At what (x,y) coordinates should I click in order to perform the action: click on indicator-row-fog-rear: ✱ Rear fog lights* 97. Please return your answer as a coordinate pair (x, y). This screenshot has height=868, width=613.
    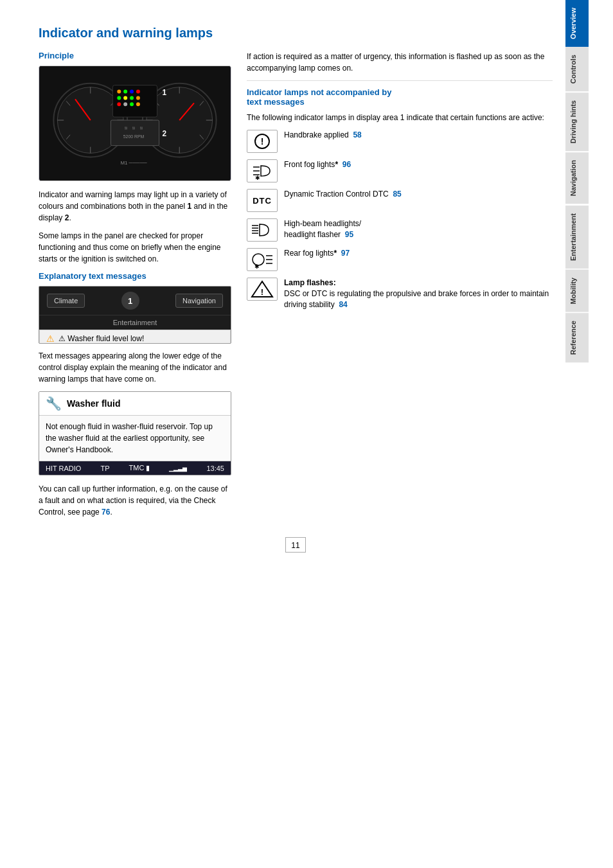
    Looking at the image, I should click on (400, 260).